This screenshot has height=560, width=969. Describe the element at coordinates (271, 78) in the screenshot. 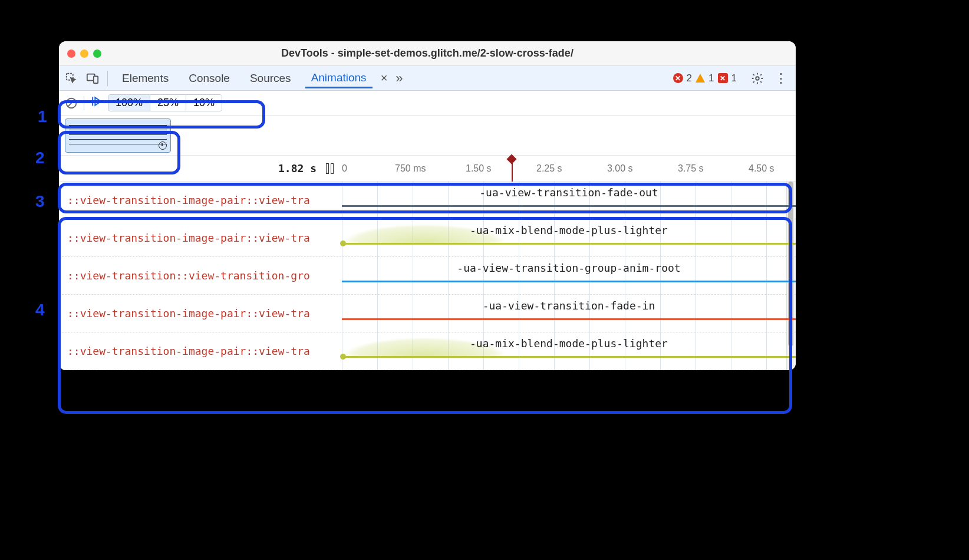

I see `tab-sources: Sources` at that location.